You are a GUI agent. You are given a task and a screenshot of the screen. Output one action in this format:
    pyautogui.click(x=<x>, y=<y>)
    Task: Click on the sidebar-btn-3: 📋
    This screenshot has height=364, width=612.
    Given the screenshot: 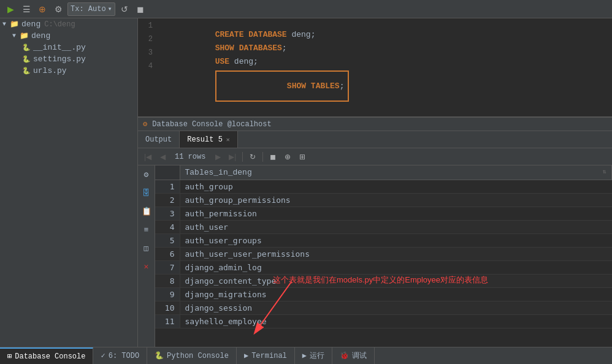 What is the action you would take?
    pyautogui.click(x=147, y=211)
    